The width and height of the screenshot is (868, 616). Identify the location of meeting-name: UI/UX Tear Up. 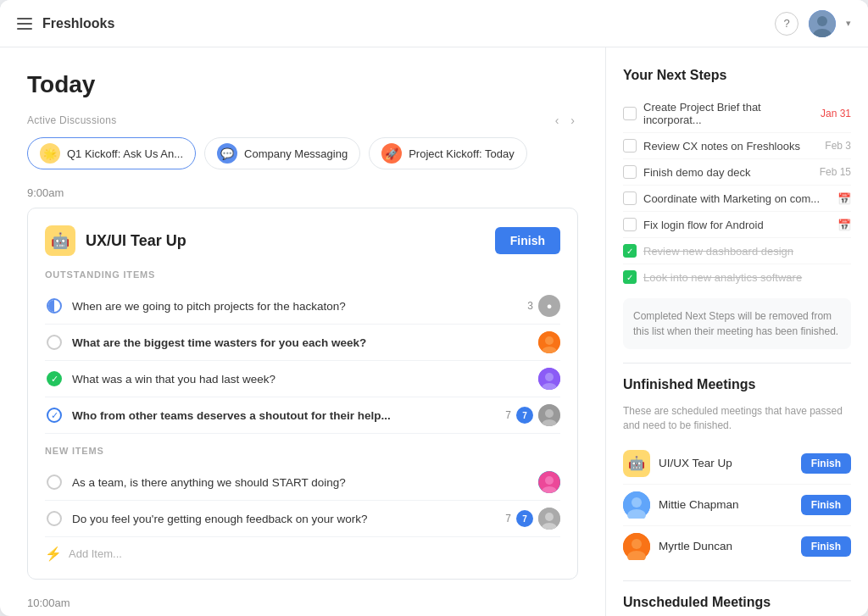
(726, 463).